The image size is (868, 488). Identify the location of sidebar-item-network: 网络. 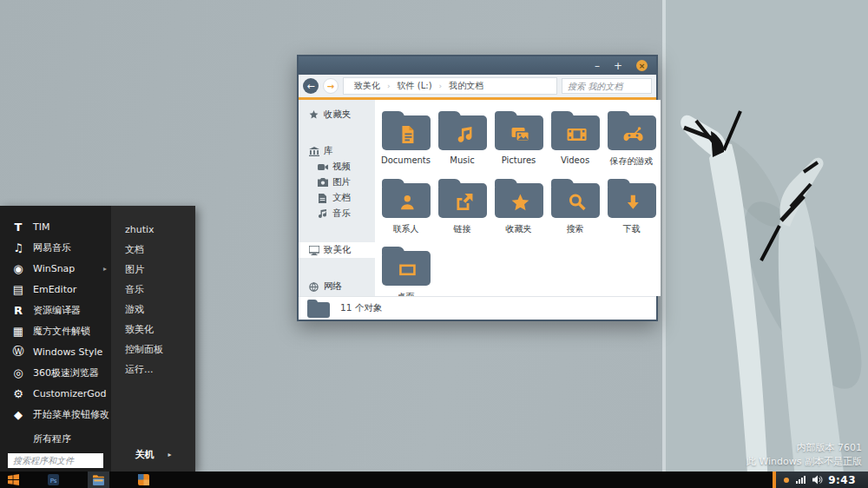
(337, 287).